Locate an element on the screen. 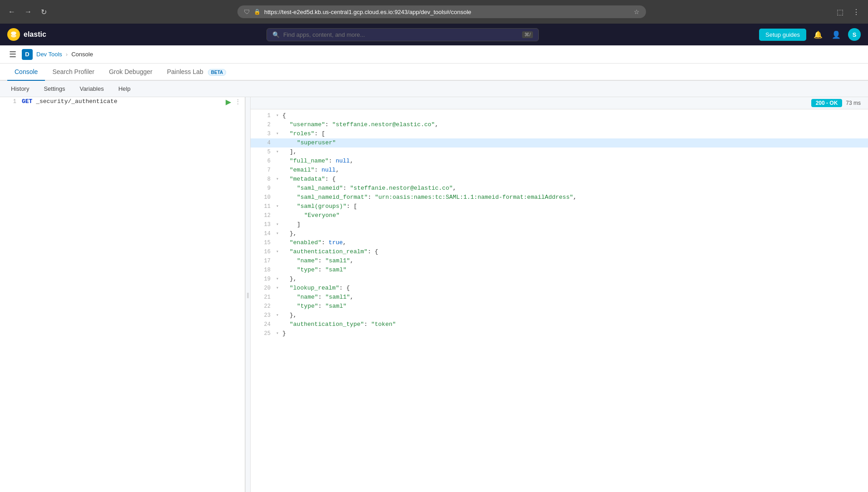  response-toolbar: 200 - OK 73 ms is located at coordinates (559, 103).